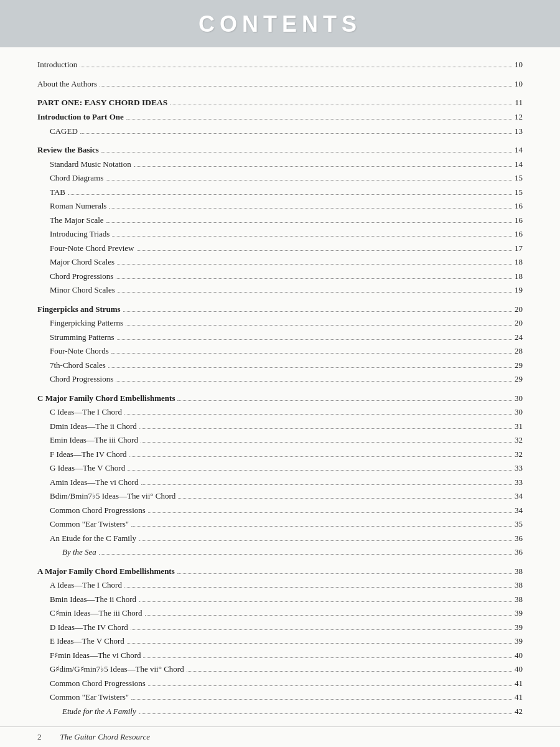  What do you see at coordinates (280, 585) in the screenshot?
I see `list-item: A Ideas—The I Chord38` at bounding box center [280, 585].